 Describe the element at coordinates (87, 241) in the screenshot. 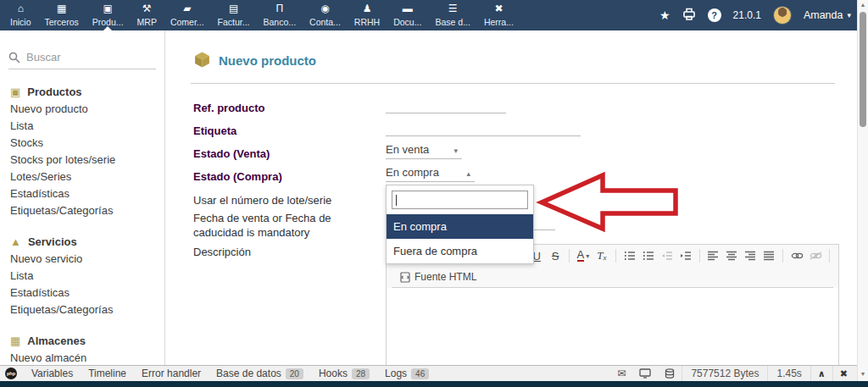

I see `section-header-servicios: ▲ Servicios` at that location.